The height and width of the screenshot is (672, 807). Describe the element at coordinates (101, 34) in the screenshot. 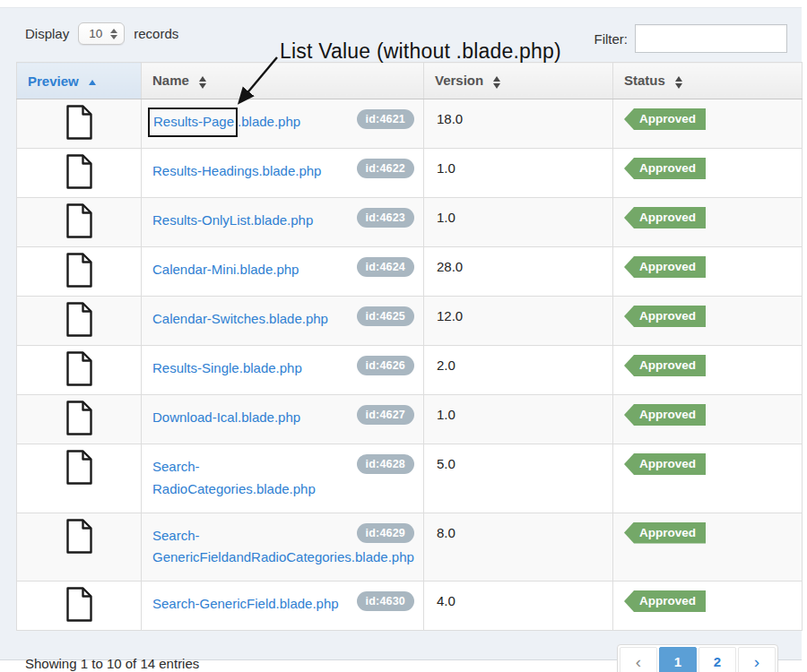

I see `records-select: 10` at that location.